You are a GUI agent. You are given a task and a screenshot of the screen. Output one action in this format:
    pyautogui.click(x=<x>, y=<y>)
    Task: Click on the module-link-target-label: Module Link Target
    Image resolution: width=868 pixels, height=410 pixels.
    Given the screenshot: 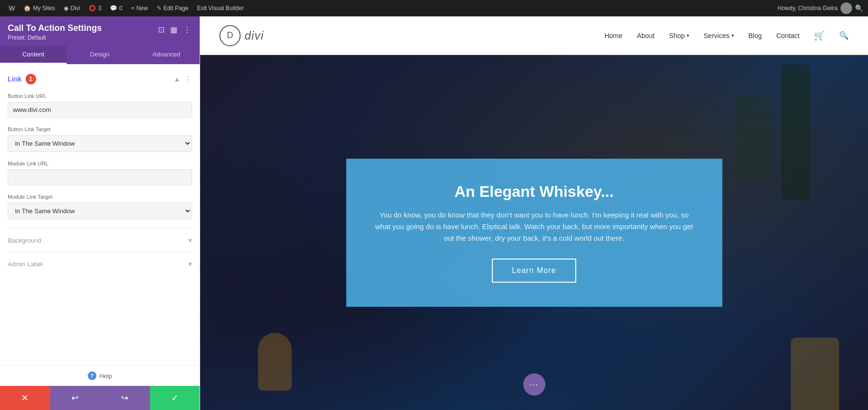 What is the action you would take?
    pyautogui.click(x=100, y=197)
    